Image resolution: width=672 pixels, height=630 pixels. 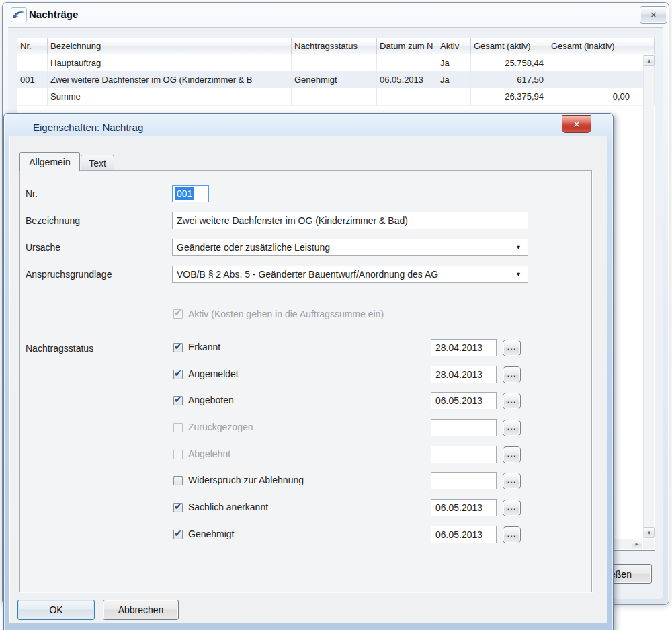 What do you see at coordinates (286, 314) in the screenshot?
I see `aktiv-checkbox-label: Aktiv (Kosten gehen in die Auftragssumme…` at bounding box center [286, 314].